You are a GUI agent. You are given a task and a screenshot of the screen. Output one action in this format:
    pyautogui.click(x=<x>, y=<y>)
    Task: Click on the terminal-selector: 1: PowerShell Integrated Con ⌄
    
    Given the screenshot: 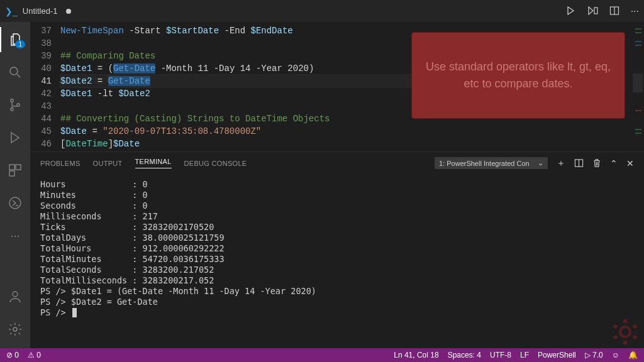 What is the action you would take?
    pyautogui.click(x=491, y=163)
    